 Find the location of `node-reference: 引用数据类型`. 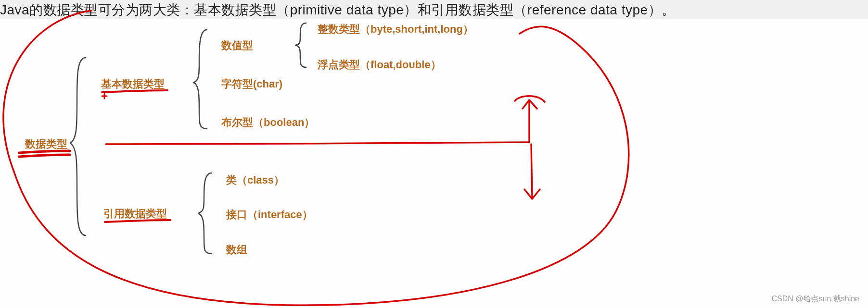

node-reference: 引用数据类型 is located at coordinates (135, 214).